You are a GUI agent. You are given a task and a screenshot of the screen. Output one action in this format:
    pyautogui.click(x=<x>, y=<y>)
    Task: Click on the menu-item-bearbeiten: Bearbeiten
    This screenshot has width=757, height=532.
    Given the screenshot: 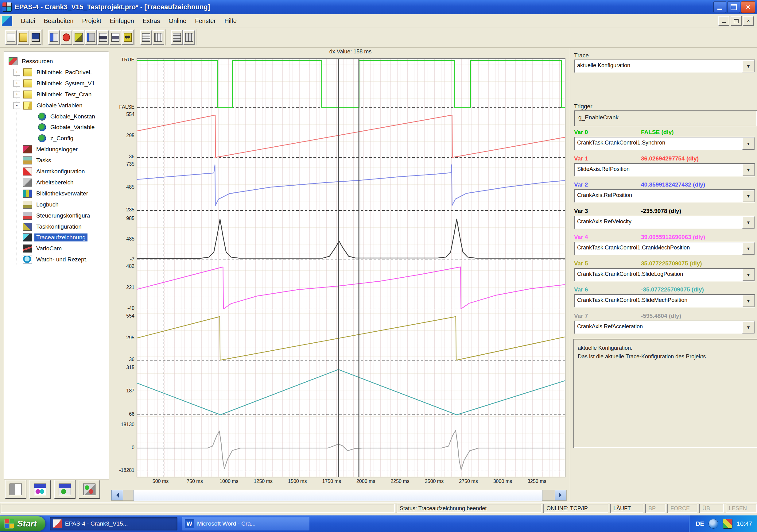 What is the action you would take?
    pyautogui.click(x=59, y=21)
    